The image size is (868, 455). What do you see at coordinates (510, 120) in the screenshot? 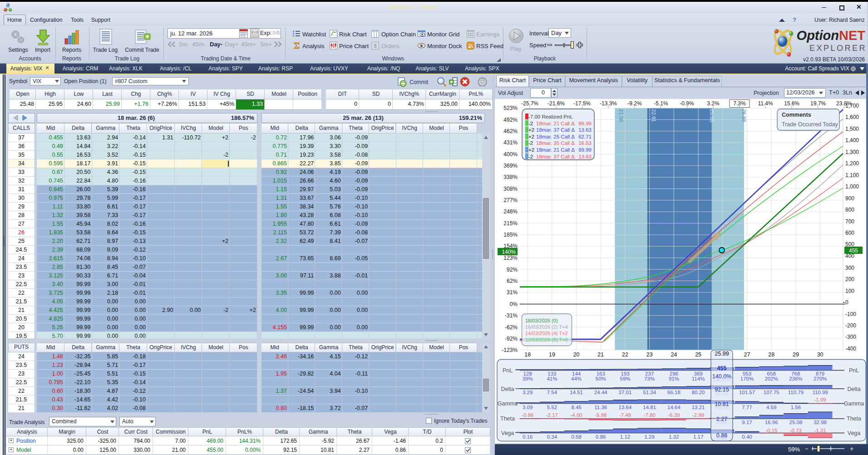
I see `svg-text: 492%` at bounding box center [510, 120].